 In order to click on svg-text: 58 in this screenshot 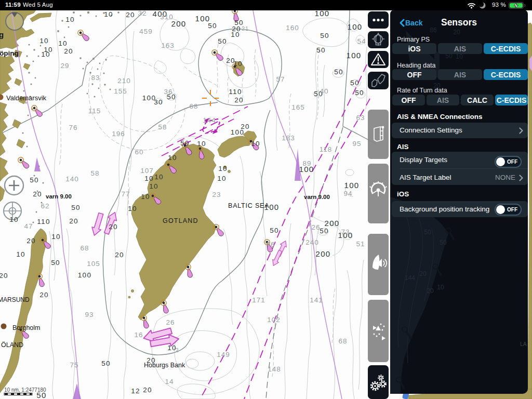, I will do `click(95, 174)`.